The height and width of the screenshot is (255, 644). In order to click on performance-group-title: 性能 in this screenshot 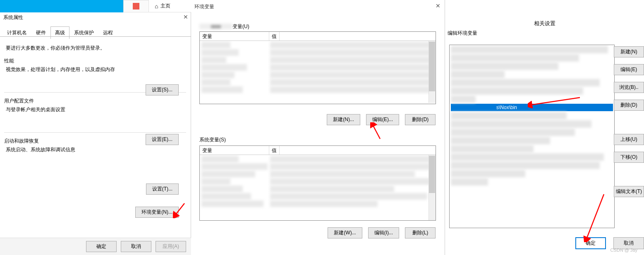, I will do `click(95, 61)`.